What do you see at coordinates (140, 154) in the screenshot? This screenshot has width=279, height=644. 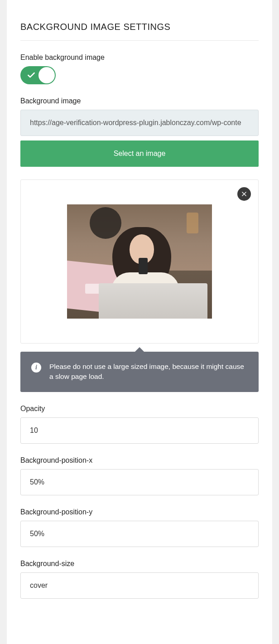 I see `select-image-button: Select an image` at bounding box center [140, 154].